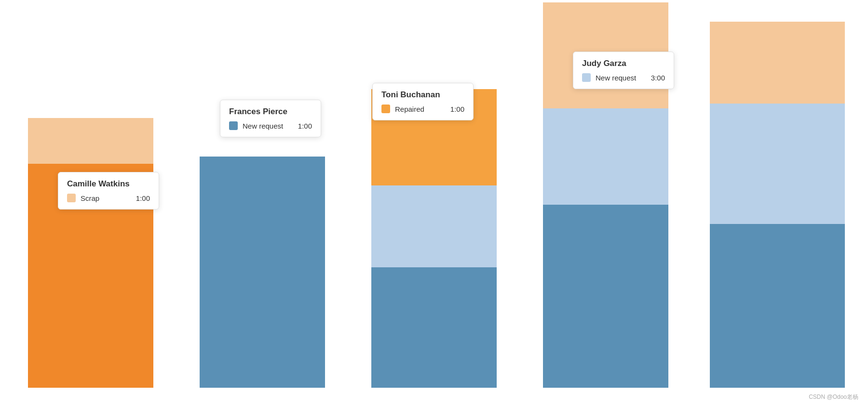 This screenshot has width=868, height=407. I want to click on bar-frances-blue, so click(262, 272).